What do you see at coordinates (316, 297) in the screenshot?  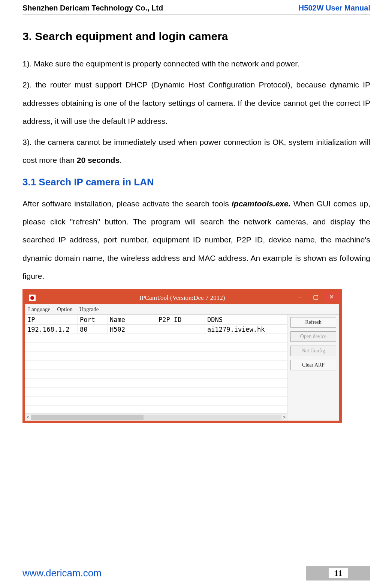 I see `maximize-button: ▢` at bounding box center [316, 297].